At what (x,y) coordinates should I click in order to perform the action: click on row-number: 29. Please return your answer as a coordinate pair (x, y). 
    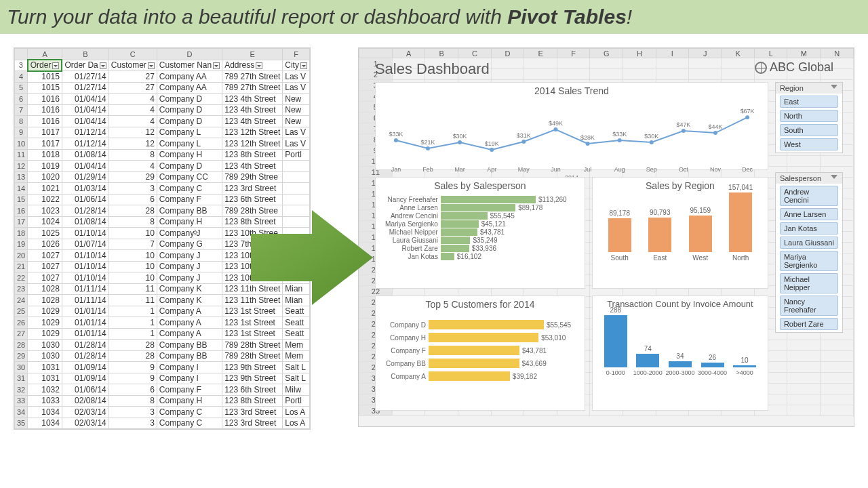
    Looking at the image, I should click on (22, 357).